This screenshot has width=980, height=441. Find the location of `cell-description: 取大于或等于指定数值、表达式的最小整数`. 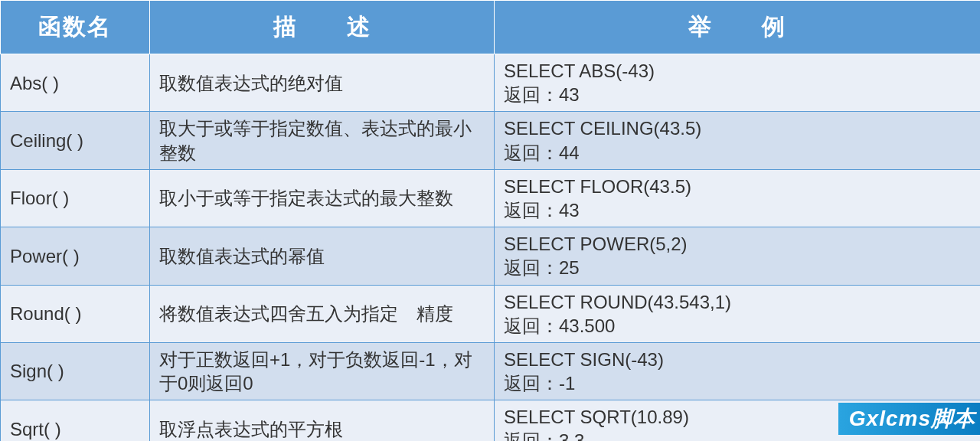

cell-description: 取大于或等于指定数值、表达式的最小整数 is located at coordinates (322, 141).